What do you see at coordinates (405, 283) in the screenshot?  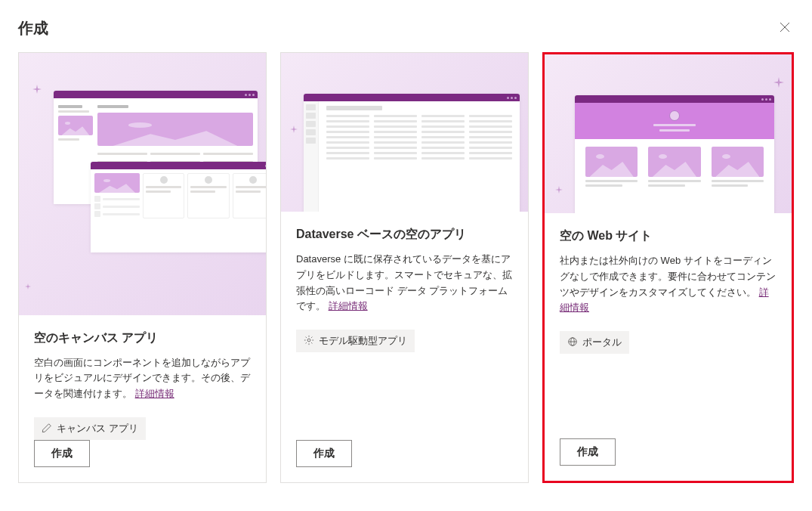 I see `card-description: Dataverse に既に保存されているデータを基にアプリをビルドします。スマー…` at bounding box center [405, 283].